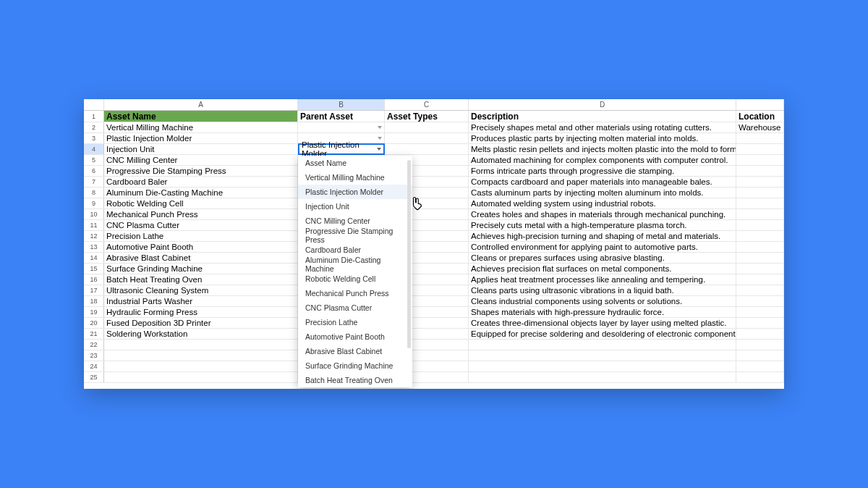 The width and height of the screenshot is (868, 488). What do you see at coordinates (201, 258) in the screenshot?
I see `cell-asset-name: Abrasive Blast Cabinet` at bounding box center [201, 258].